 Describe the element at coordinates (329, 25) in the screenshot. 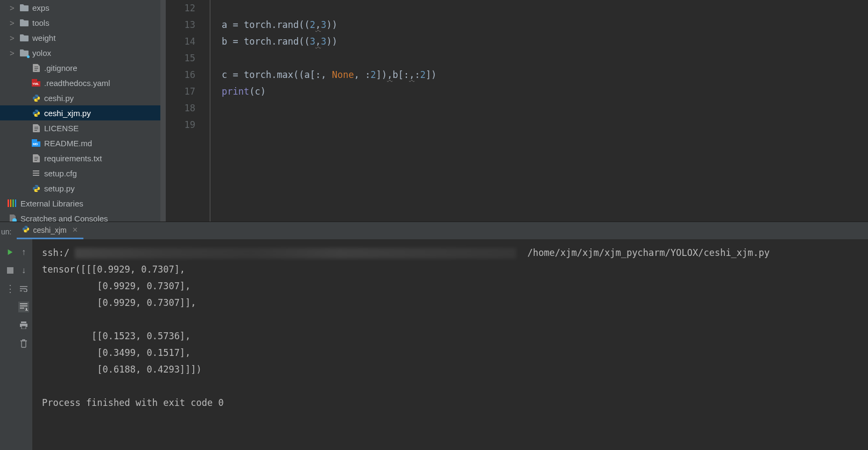

I see `code-line: a = torch.rand((2,3))` at that location.